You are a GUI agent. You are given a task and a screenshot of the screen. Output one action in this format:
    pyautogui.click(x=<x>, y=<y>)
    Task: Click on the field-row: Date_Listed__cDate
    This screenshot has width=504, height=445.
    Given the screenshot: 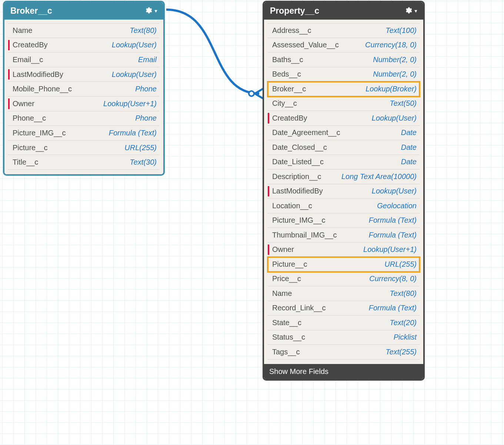 What is the action you would take?
    pyautogui.click(x=344, y=162)
    